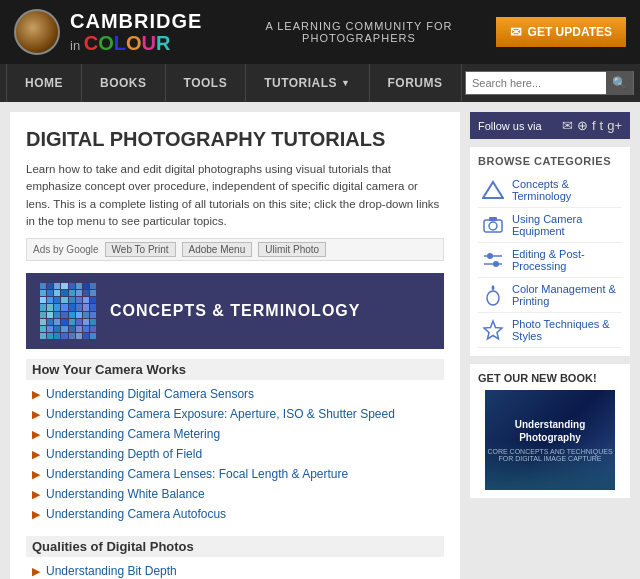  Describe the element at coordinates (206, 83) in the screenshot. I see `nav-tools: TOOlS` at that location.